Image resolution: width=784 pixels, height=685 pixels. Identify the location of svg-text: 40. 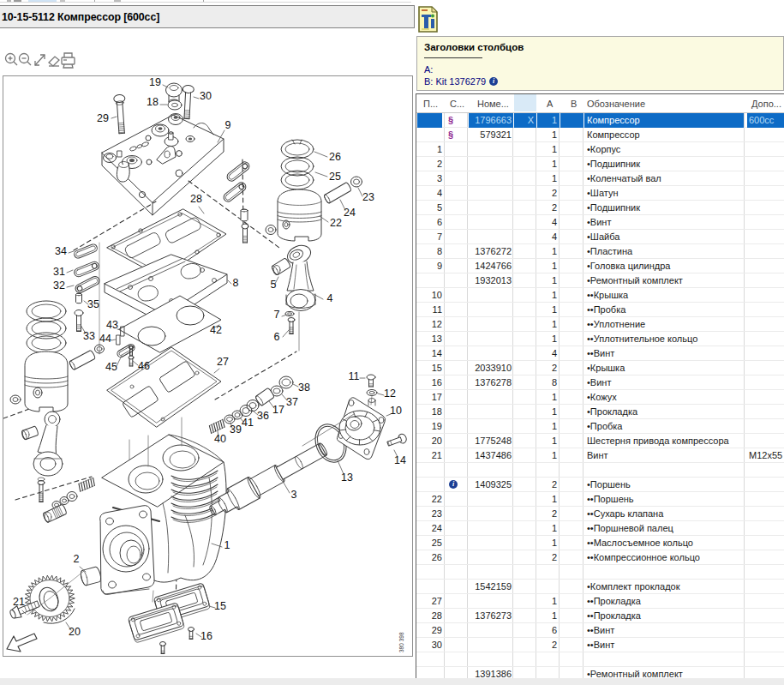
(220, 439).